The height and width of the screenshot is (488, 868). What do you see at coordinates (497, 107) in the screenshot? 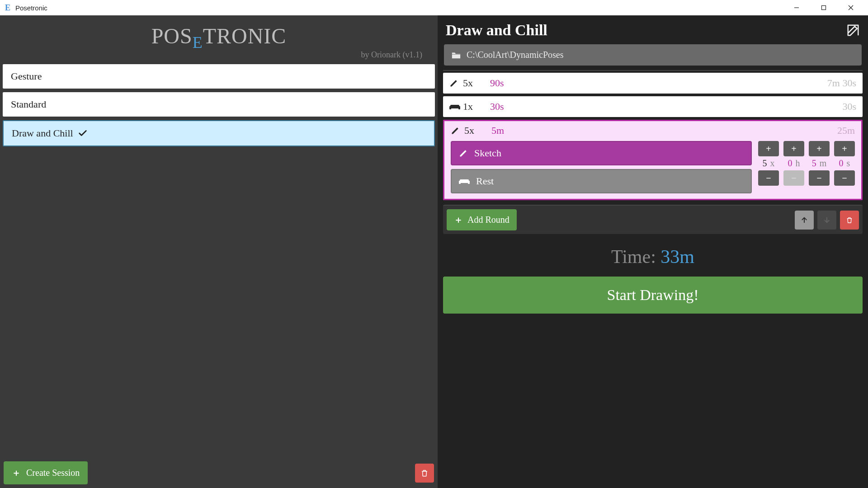
I see `round-duration: 30s` at bounding box center [497, 107].